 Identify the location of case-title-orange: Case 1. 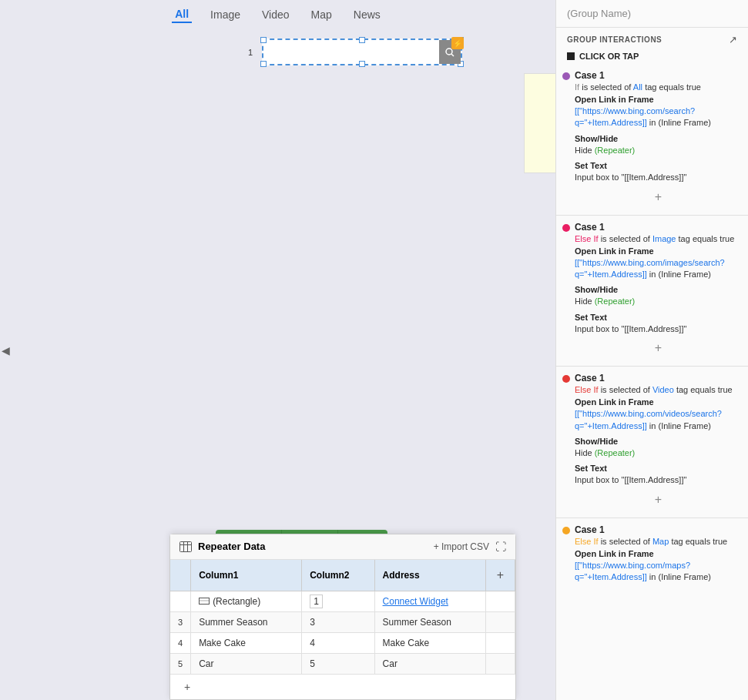
(590, 530).